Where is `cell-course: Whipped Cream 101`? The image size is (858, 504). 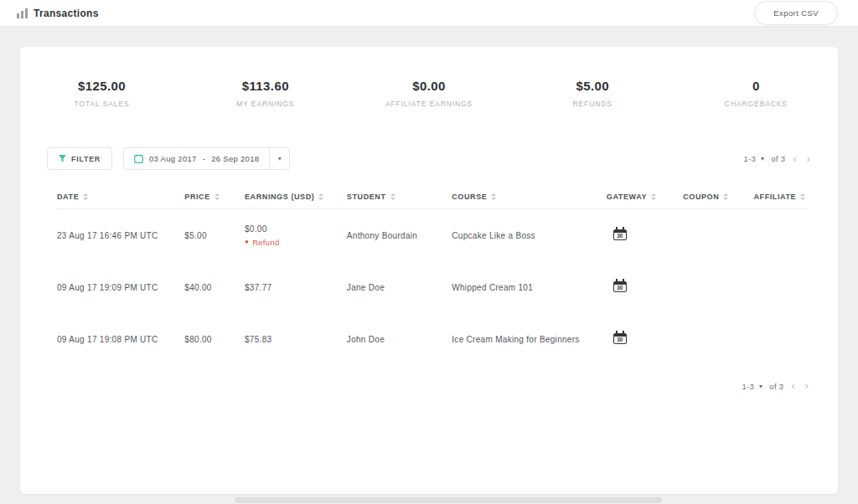
cell-course: Whipped Cream 101 is located at coordinates (530, 288).